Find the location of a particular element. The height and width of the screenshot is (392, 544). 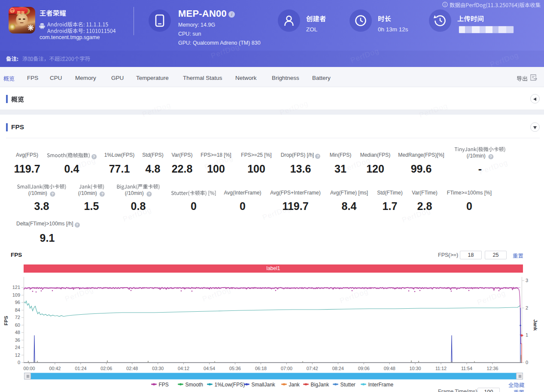

svg-text: 11:54 is located at coordinates (467, 368).